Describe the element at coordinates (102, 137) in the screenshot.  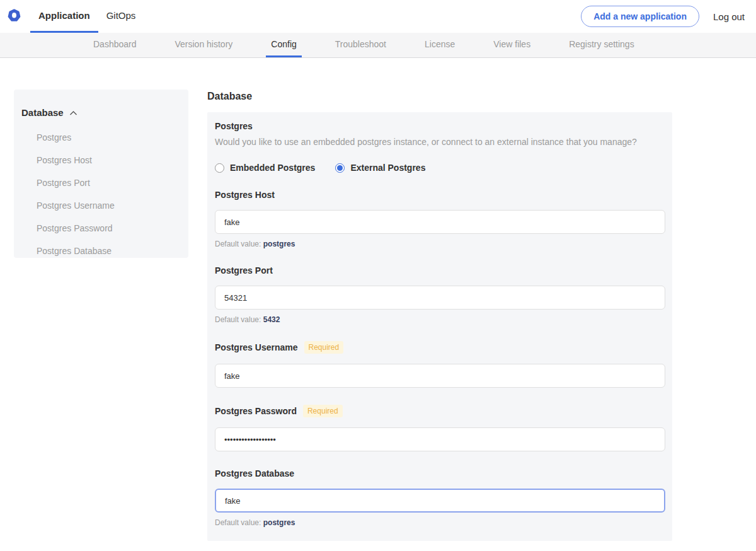
I see `sidebar-item-postgres: Postgres` at that location.